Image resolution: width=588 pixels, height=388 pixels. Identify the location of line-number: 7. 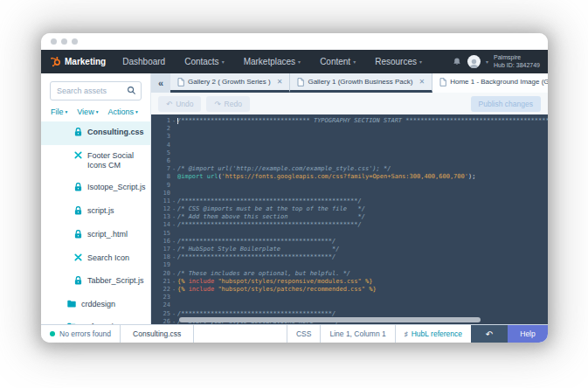
(161, 170).